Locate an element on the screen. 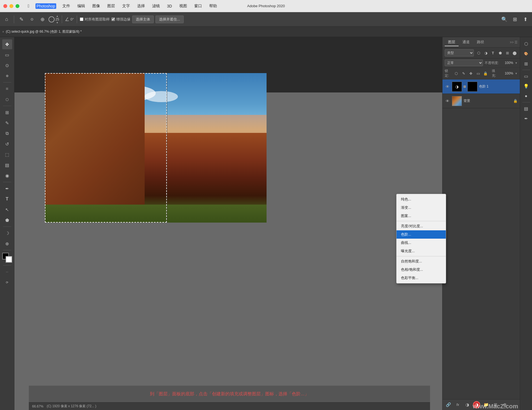 Image resolution: width=532 pixels, height=410 pixels. pen-tool: ✒ is located at coordinates (7, 189).